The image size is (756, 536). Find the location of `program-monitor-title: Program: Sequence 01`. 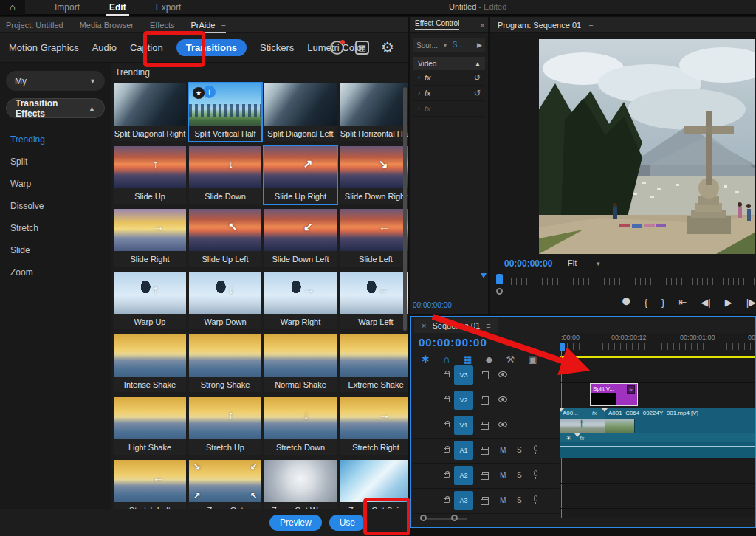

program-monitor-title: Program: Sequence 01 is located at coordinates (539, 25).